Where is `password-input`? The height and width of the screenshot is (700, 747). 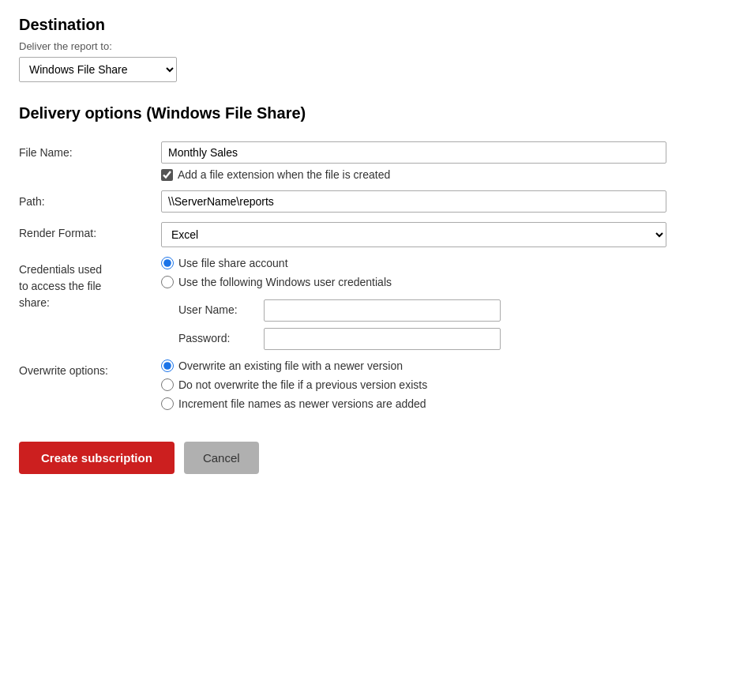
password-input is located at coordinates (382, 339).